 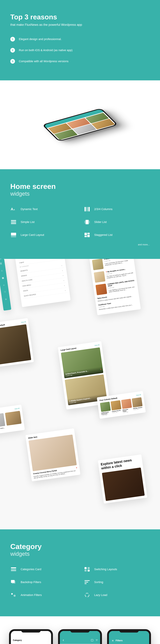 I want to click on widget-label: Large Card Layout, so click(x=32, y=235).